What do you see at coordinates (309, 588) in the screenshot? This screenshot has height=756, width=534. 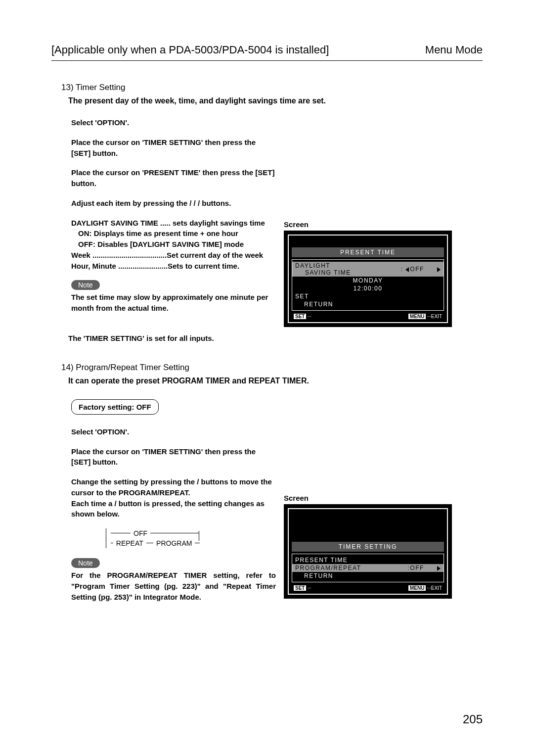 I see `osd2-footer-set-dots: ···` at bounding box center [309, 588].